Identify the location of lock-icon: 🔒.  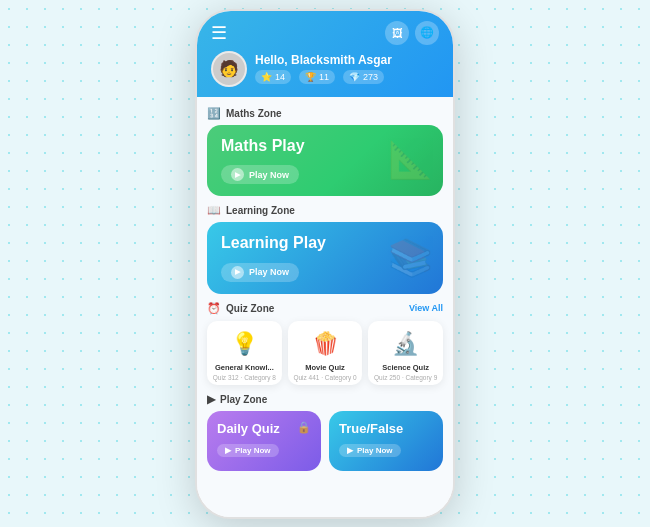
(304, 428).